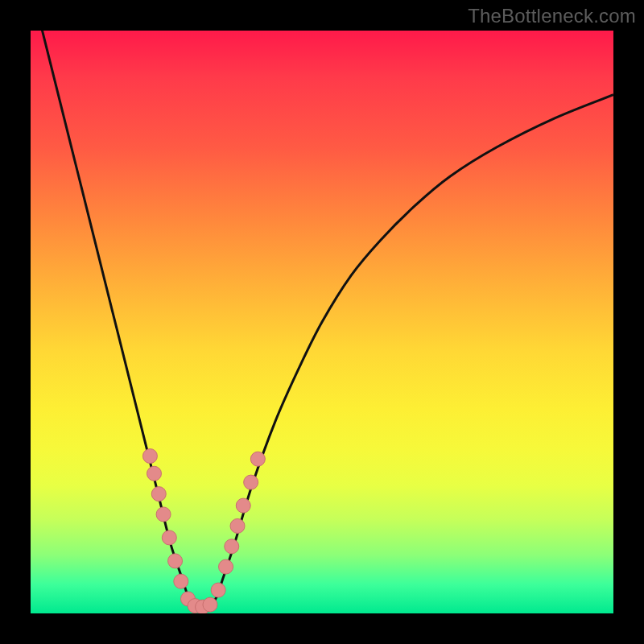 The width and height of the screenshot is (644, 644). I want to click on data-markers, so click(204, 531).